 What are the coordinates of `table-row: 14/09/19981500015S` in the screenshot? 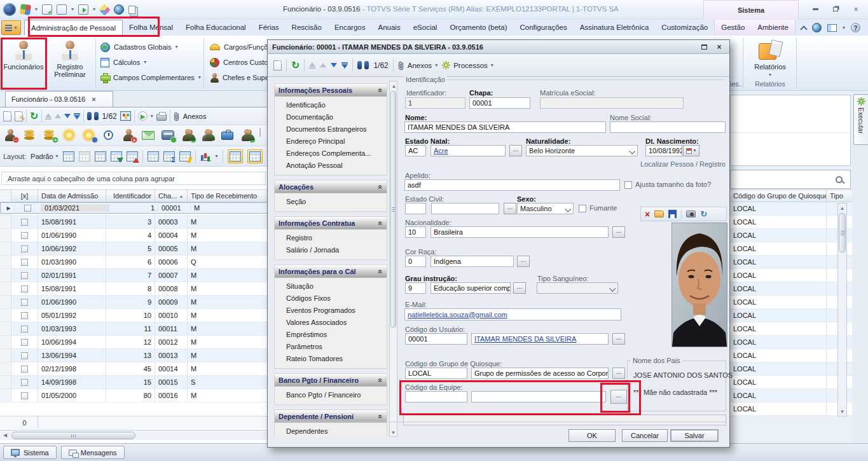 It's located at (136, 383).